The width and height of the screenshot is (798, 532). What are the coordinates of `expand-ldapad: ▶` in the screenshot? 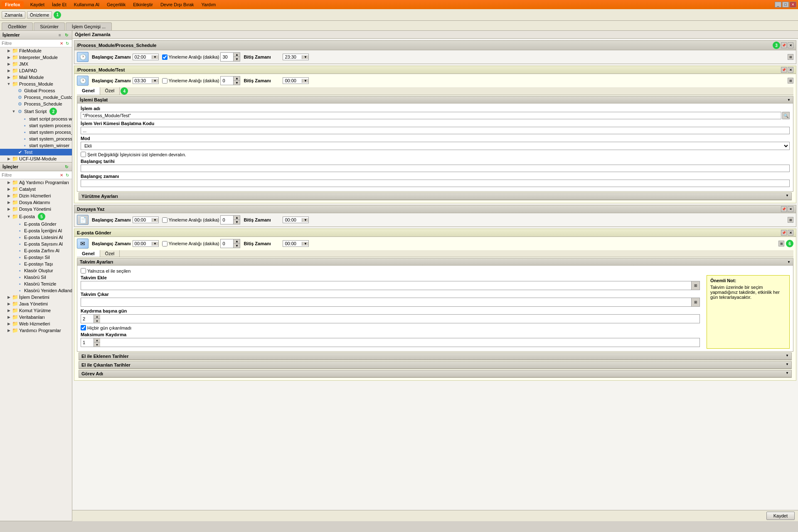 It's located at (9, 71).